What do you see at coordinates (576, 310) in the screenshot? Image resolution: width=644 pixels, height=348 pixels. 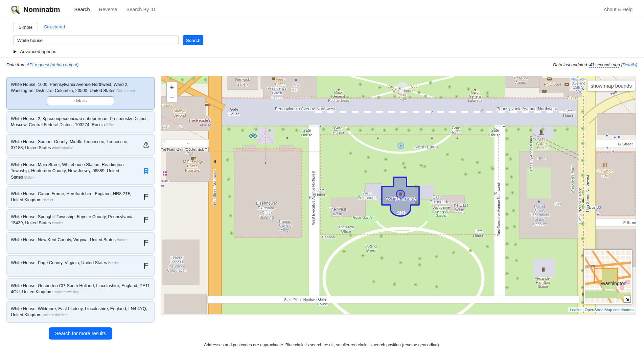 I see `leaflet-link: Leaflet` at bounding box center [576, 310].